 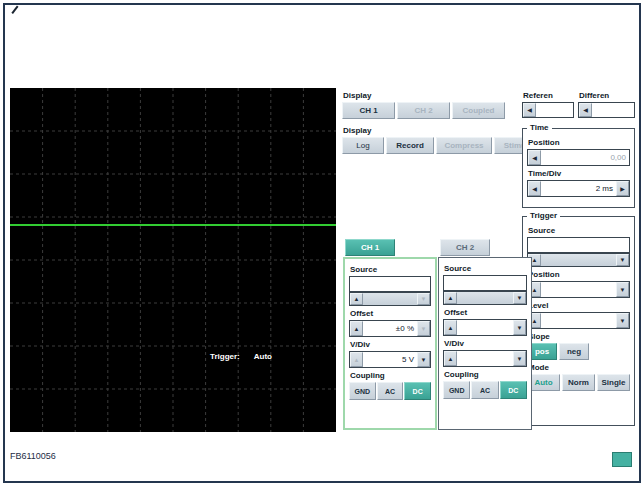 I want to click on display-ch1-button: CH 1, so click(x=368, y=110).